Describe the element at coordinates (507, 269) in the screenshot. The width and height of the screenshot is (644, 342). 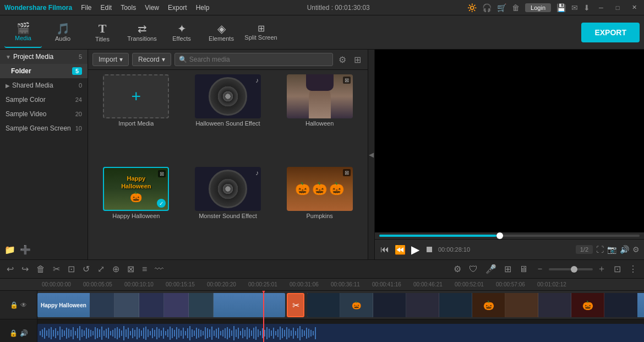
I see `split-view-btn: ⊞` at that location.